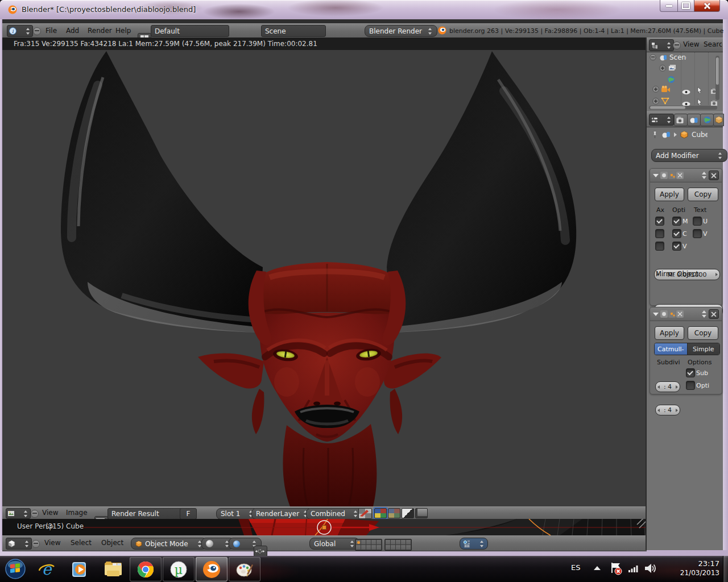  Describe the element at coordinates (47, 569) in the screenshot. I see `ie-taskbar-button: e` at that location.